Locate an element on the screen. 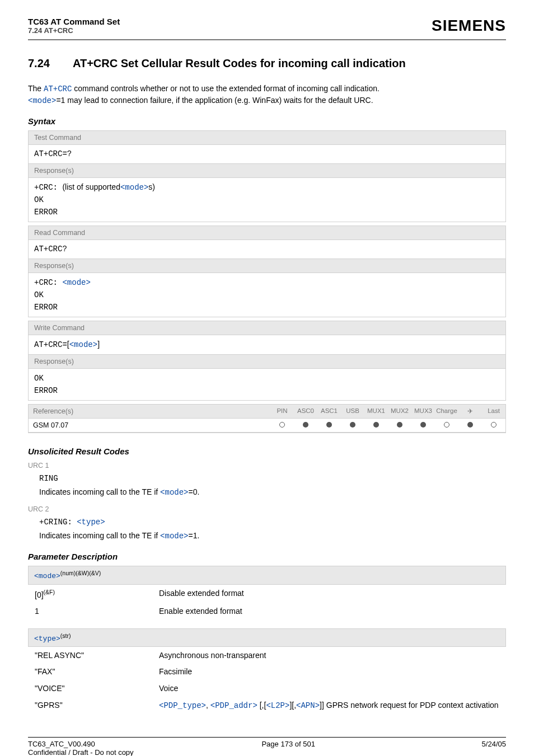 This screenshot has height=756, width=534. urc2-desc-pre: Indicates incoming call to the TE if is located at coordinates (100, 536).